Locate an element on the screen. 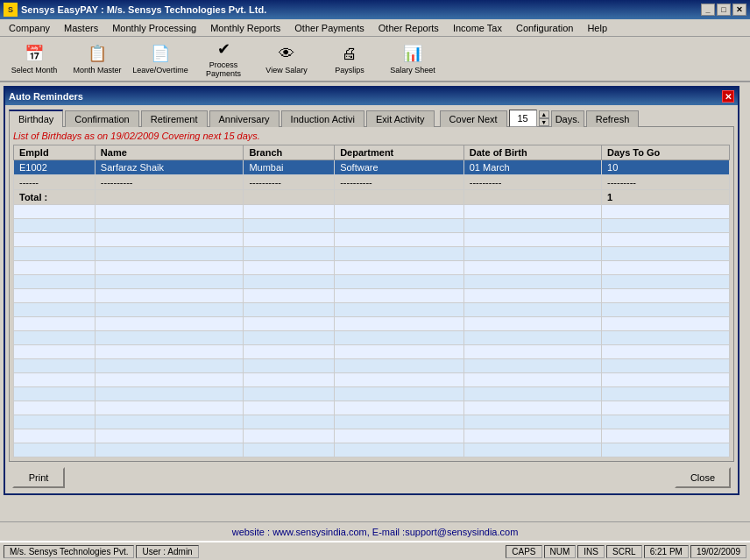 This screenshot has width=750, height=560. view-icon: 👁 is located at coordinates (287, 53).